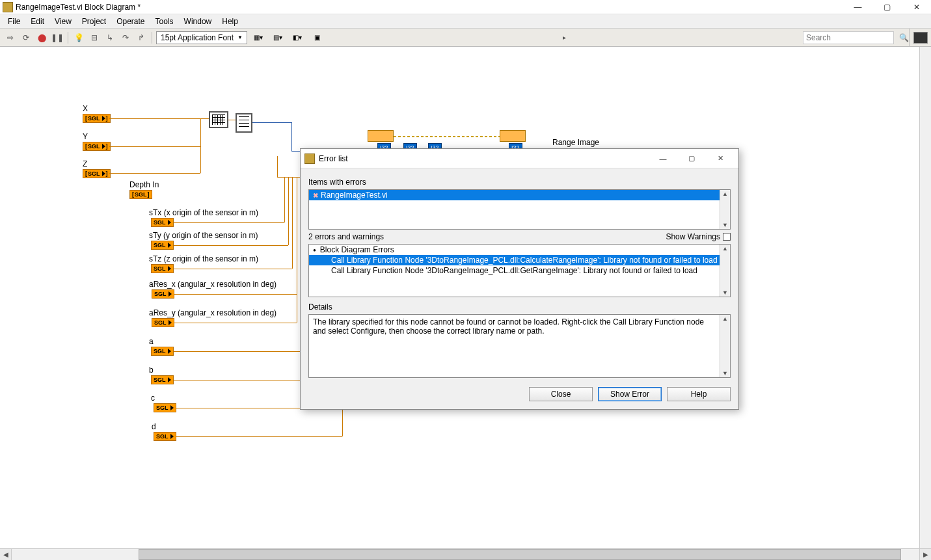  I want to click on control-c: SGL, so click(165, 408).